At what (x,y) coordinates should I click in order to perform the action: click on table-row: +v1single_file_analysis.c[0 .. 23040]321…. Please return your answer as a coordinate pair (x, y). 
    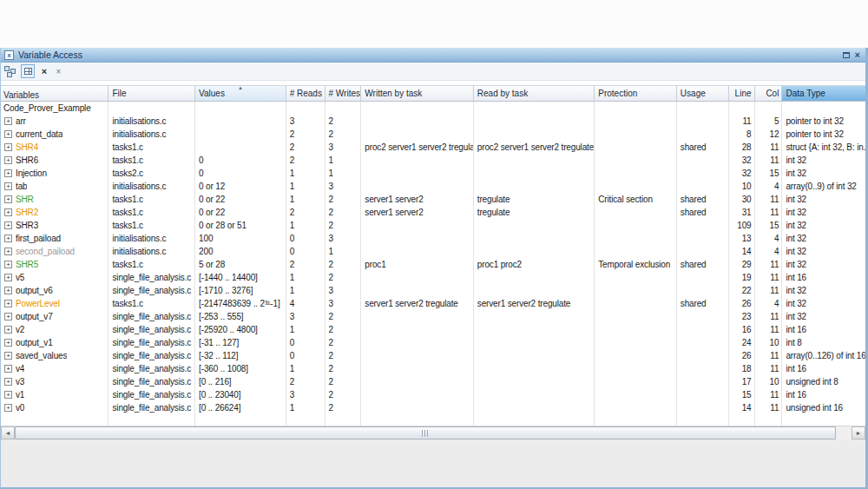
    Looking at the image, I should click on (433, 394).